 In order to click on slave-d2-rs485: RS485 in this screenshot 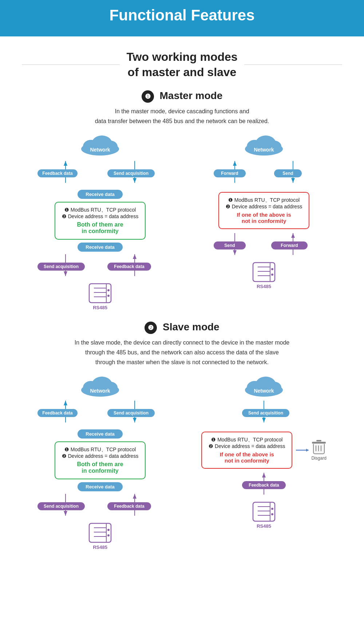, I will do `click(264, 515)`.